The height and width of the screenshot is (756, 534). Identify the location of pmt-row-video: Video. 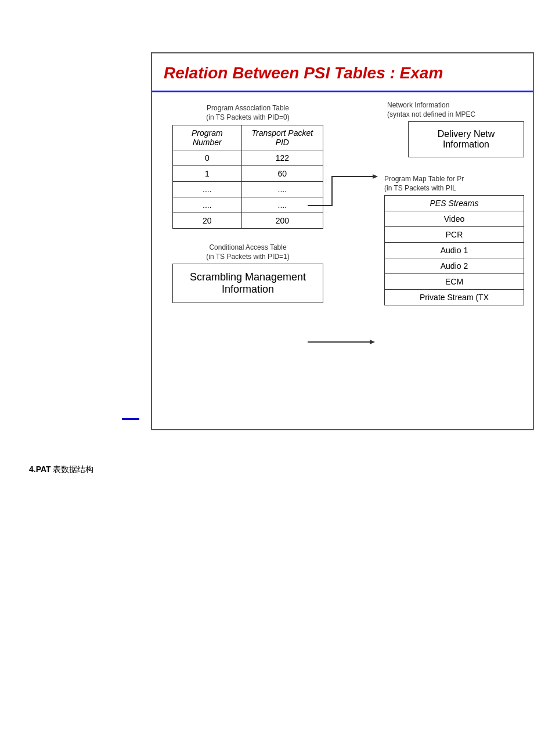
(454, 219).